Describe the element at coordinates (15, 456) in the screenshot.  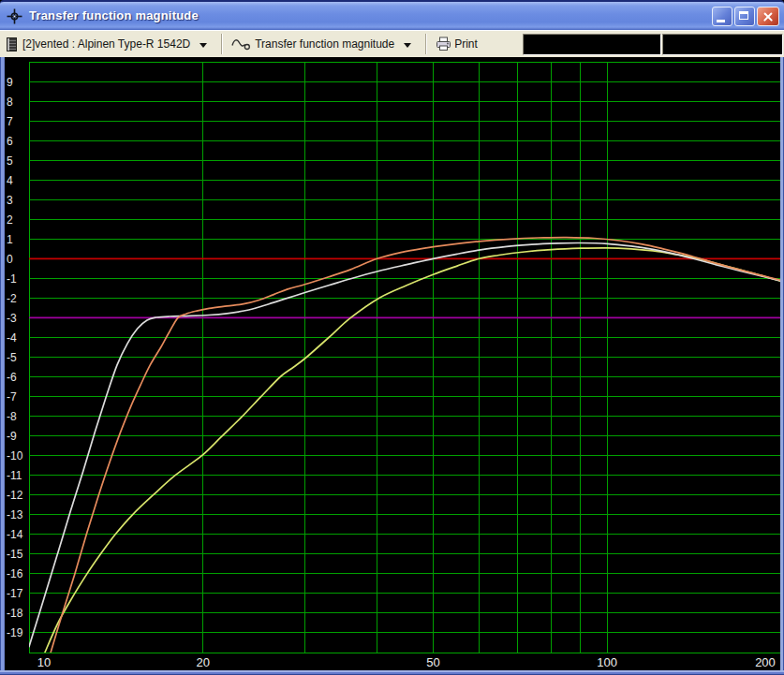
I see `y-axis-label: -10` at that location.